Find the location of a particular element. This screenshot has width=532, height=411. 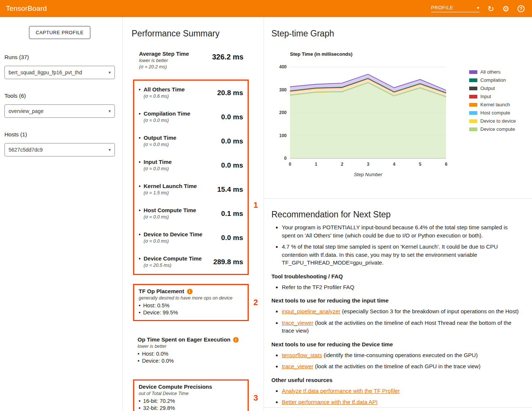

metric-label: Input Time is located at coordinates (158, 162).